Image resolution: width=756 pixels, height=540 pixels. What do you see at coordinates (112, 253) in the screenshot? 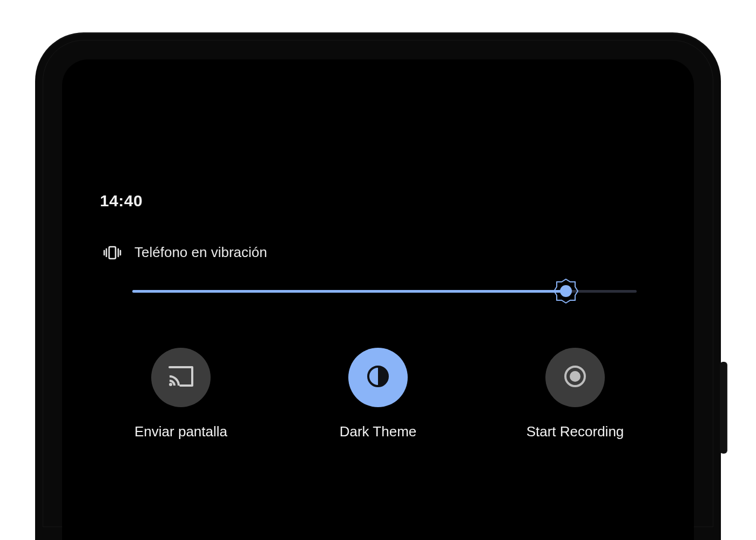
I see `vibrate-icon` at bounding box center [112, 253].